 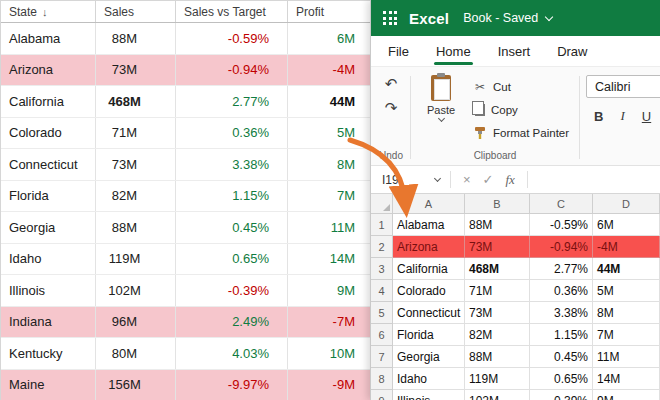 I want to click on row-header: 7, so click(x=382, y=357).